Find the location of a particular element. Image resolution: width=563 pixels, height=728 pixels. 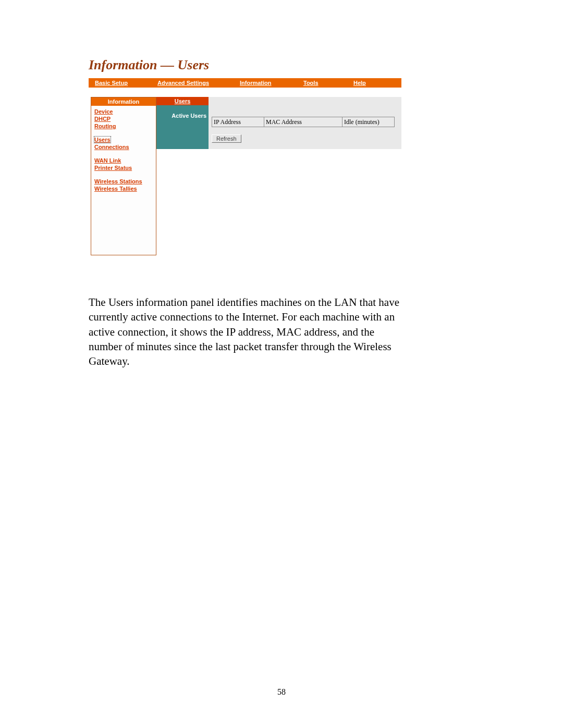

sub-panel-subtitle: Active Users is located at coordinates (182, 116).